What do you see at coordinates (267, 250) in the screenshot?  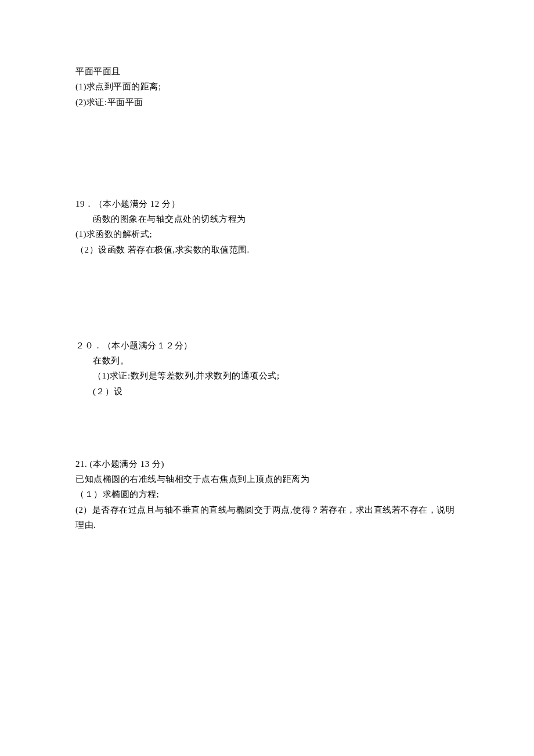 I see `q19-line-3: （2）设函数 若存在极值,求实数的取值范围.` at bounding box center [267, 250].